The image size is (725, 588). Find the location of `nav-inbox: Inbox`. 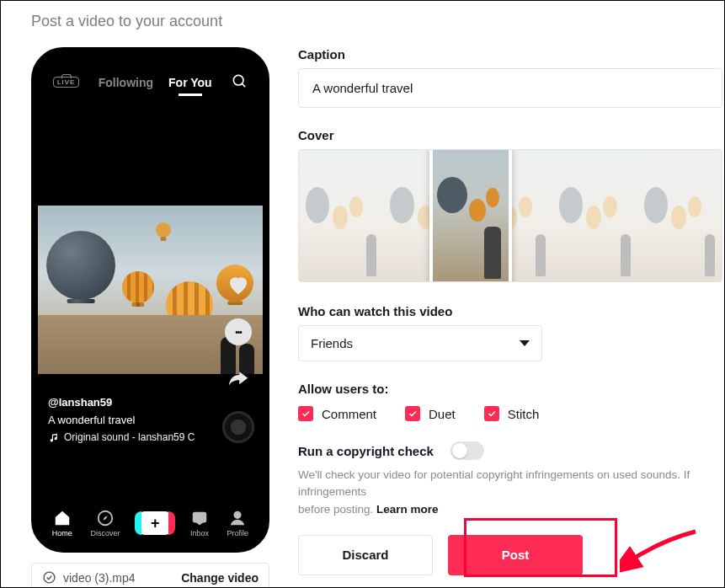

nav-inbox: Inbox is located at coordinates (200, 523).